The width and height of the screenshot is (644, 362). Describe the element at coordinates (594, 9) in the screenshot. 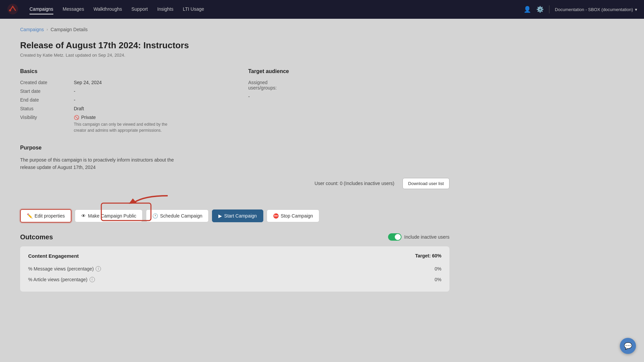

I see `workspace-label: Documentation - SBOX (documentation)` at that location.